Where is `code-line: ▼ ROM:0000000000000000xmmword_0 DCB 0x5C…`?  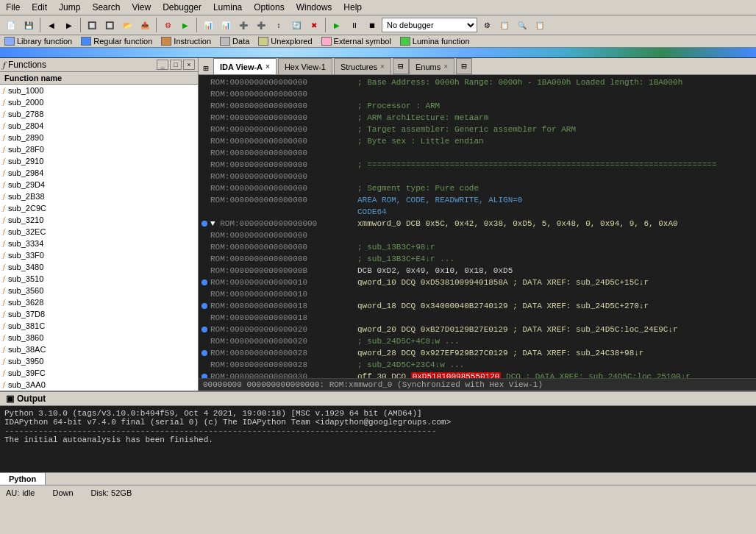
code-line: ▼ ROM:0000000000000000xmmword_0 DCB 0x5C… is located at coordinates (477, 224).